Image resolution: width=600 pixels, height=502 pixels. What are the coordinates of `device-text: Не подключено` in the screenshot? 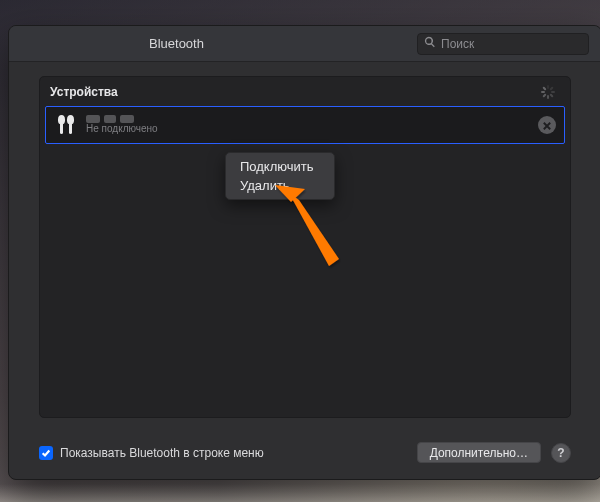 It's located at (122, 125).